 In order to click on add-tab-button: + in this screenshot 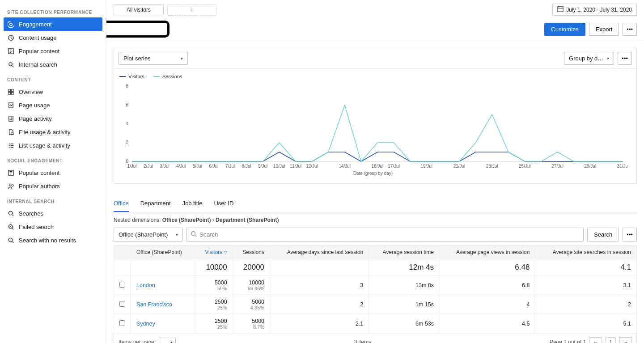, I will do `click(192, 10)`.